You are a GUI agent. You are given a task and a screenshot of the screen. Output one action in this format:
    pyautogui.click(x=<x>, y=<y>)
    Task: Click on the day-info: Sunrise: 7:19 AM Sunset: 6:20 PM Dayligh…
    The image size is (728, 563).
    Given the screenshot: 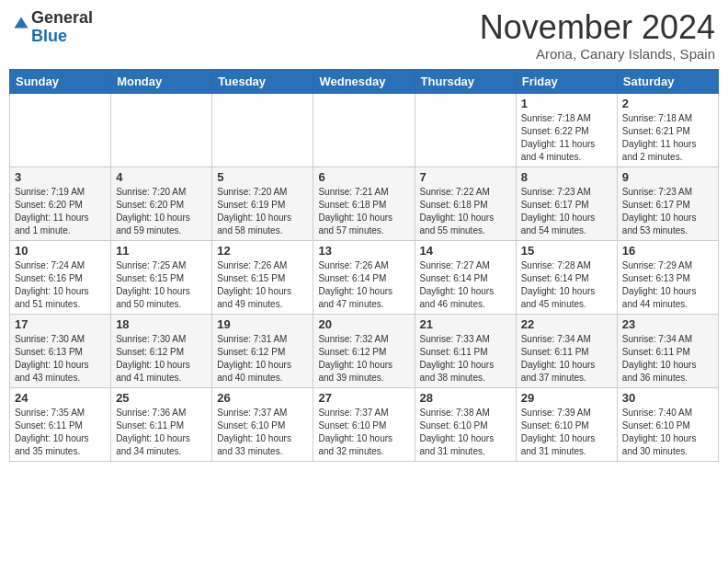 What is the action you would take?
    pyautogui.click(x=61, y=212)
    